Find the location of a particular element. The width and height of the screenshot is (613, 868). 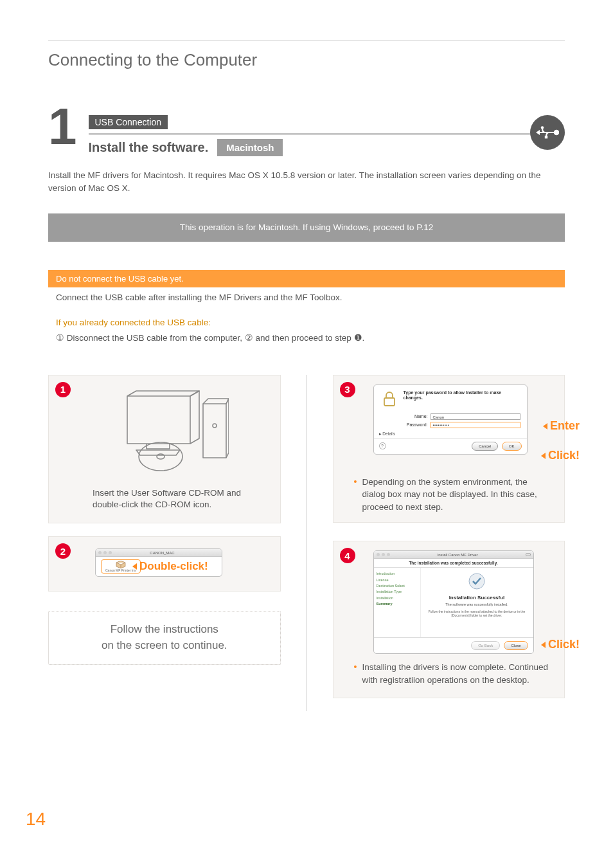

panel-1: 1 is located at coordinates (164, 449).